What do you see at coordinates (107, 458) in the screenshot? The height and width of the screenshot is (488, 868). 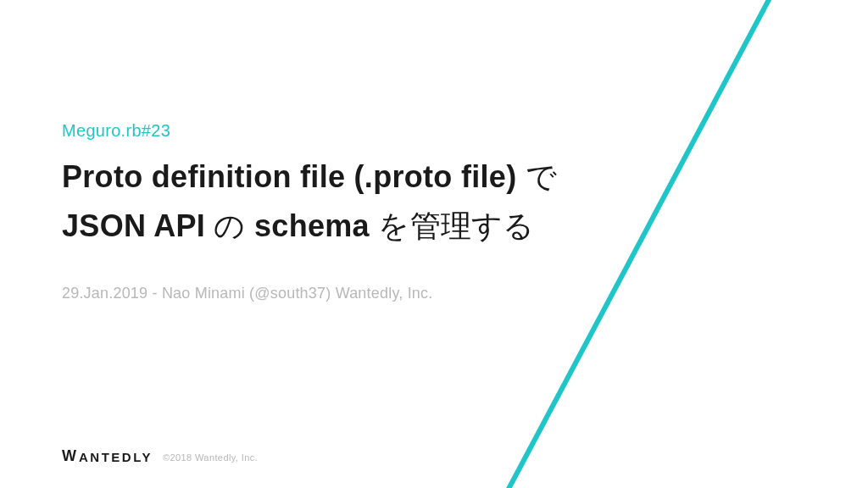 I see `wantedly-logo: WANTEDLY` at bounding box center [107, 458].